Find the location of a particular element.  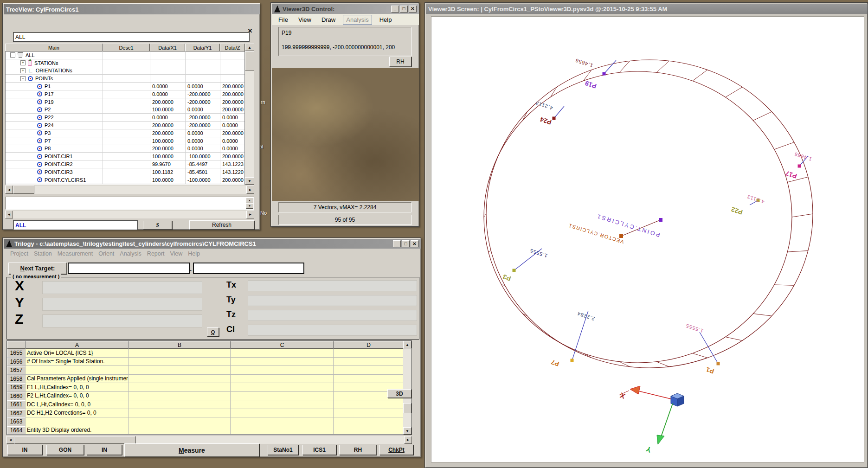

viewer3d-screen-titlebar: Viewer3D Screen: | CylFromCircs1_PStoVie… is located at coordinates (647, 9).